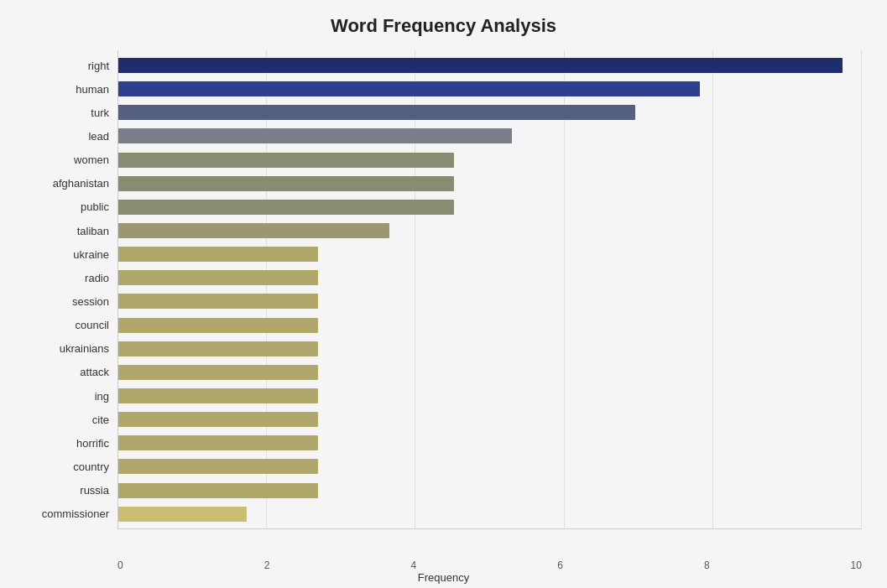 The width and height of the screenshot is (887, 588). What do you see at coordinates (707, 565) in the screenshot?
I see `x-tick-label: 8` at bounding box center [707, 565].